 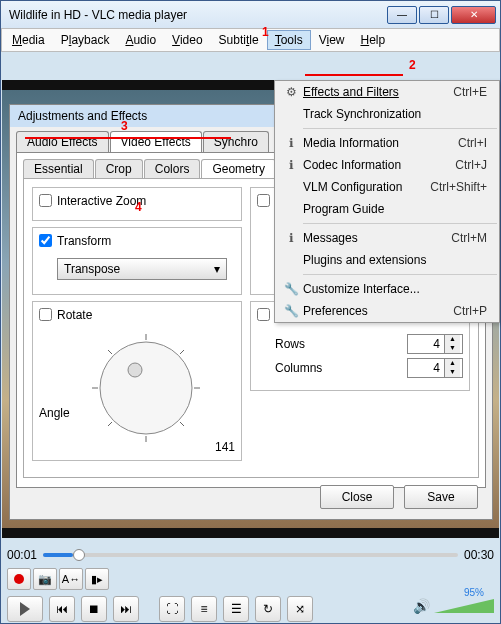 I want to click on tab-synchro: Synchro, so click(x=236, y=142).